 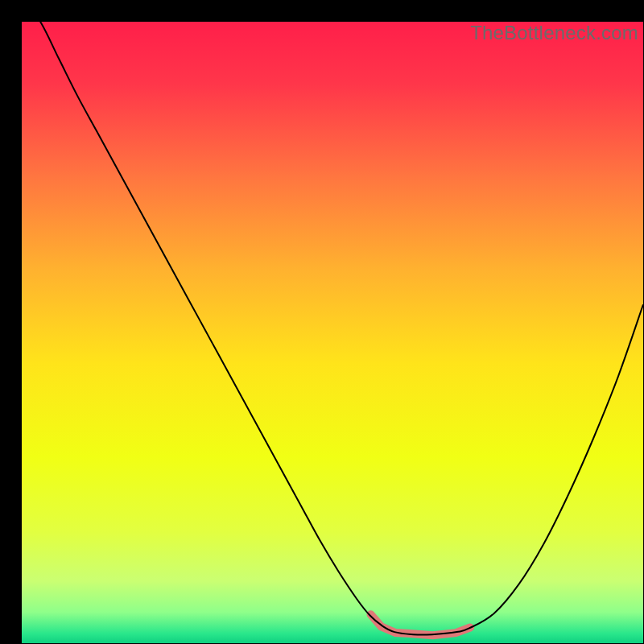 What do you see at coordinates (554, 33) in the screenshot?
I see `watermark-label: TheBottleneck.com` at bounding box center [554, 33].